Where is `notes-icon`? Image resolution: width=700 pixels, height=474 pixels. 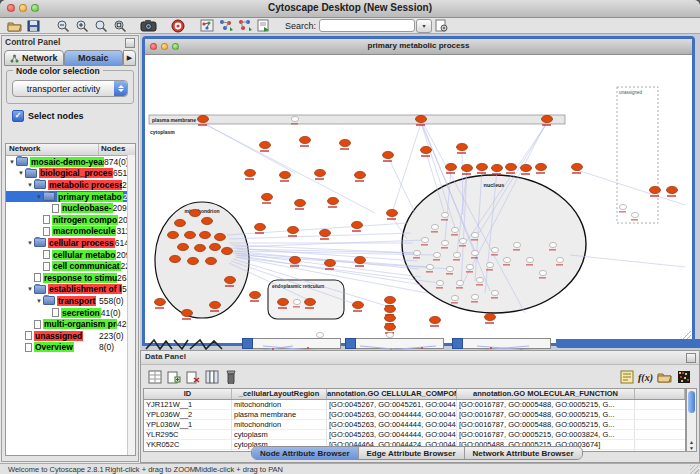
notes-icon is located at coordinates (626, 378).